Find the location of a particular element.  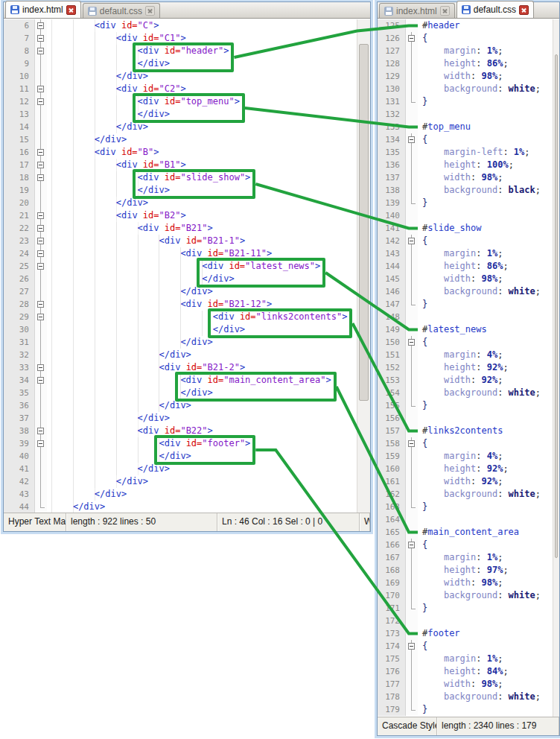

code-text: <div id="footer"> is located at coordinates (203, 444).